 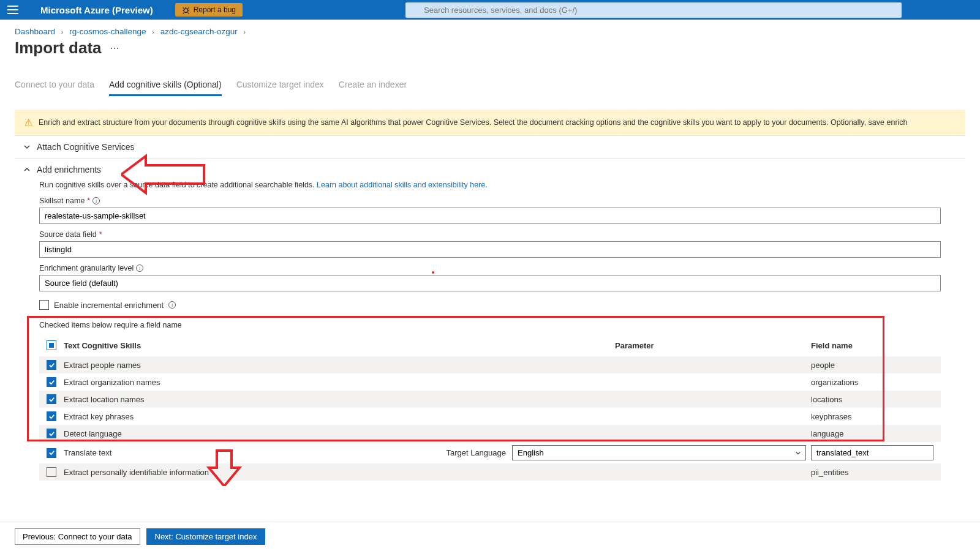 What do you see at coordinates (490, 472) in the screenshot?
I see `skill-row: Extract personally identifiable informat…` at bounding box center [490, 472].